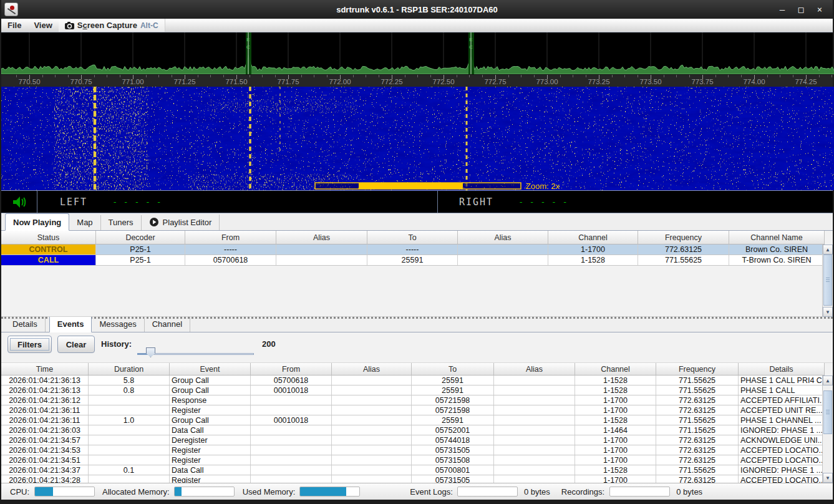  Describe the element at coordinates (231, 260) in the screenshot. I see `np-cell: 05700618` at that location.